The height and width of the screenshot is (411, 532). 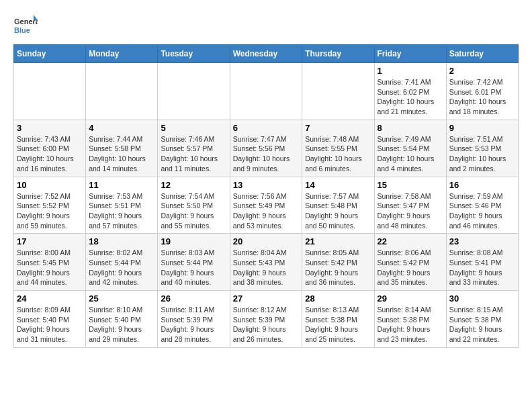 What do you see at coordinates (410, 185) in the screenshot?
I see `day-number: 15` at bounding box center [410, 185].